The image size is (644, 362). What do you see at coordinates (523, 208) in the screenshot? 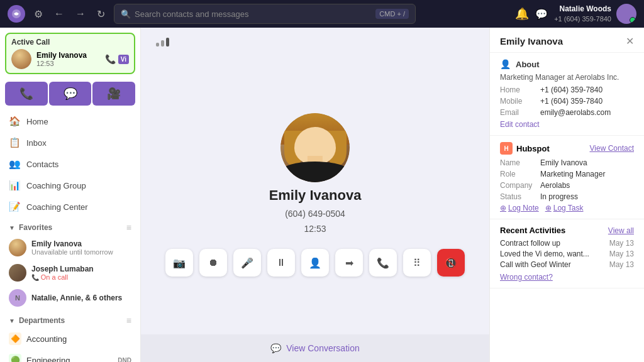
I see `log-note-label: Log Note` at bounding box center [523, 208].